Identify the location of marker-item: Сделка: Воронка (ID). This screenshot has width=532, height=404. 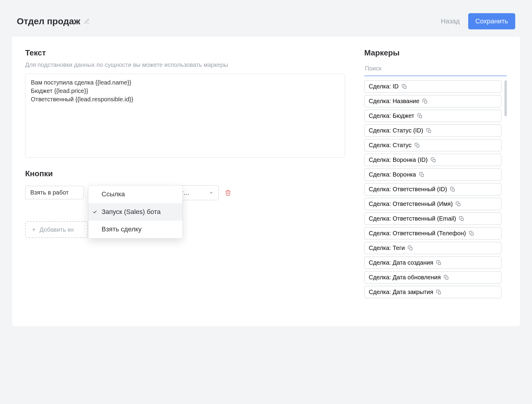
(433, 160).